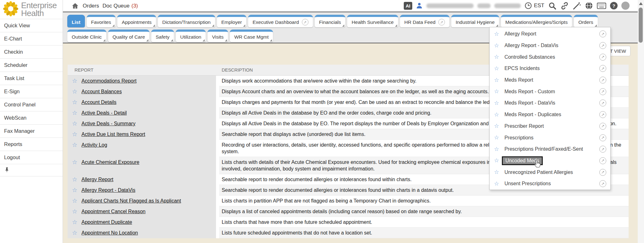 This screenshot has height=243, width=644. Describe the element at coordinates (577, 6) in the screenshot. I see `wand-icon` at that location.